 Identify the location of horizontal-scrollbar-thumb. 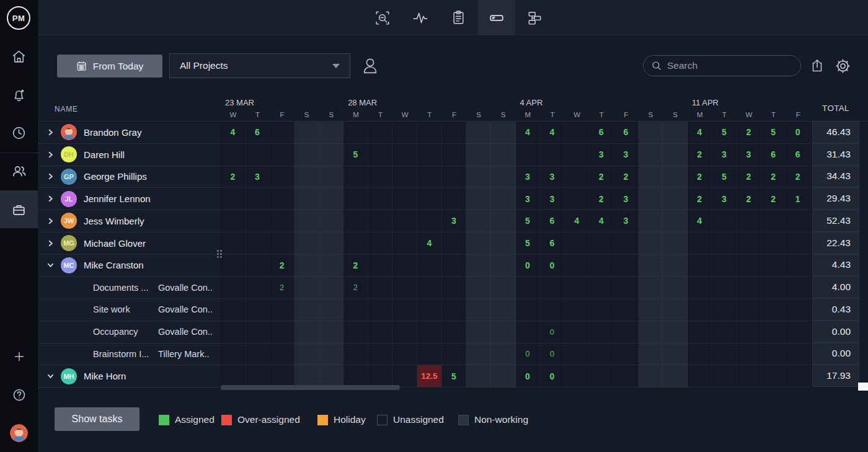
(310, 388).